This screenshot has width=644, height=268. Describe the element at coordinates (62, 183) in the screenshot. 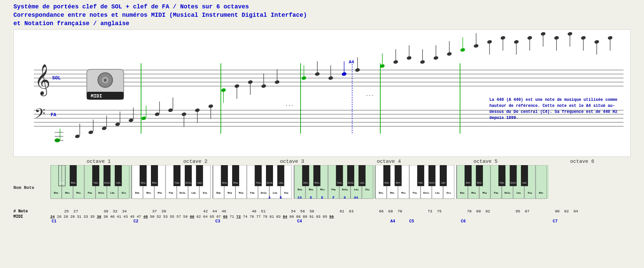

I see `svg-text: Do#₁` at that location.